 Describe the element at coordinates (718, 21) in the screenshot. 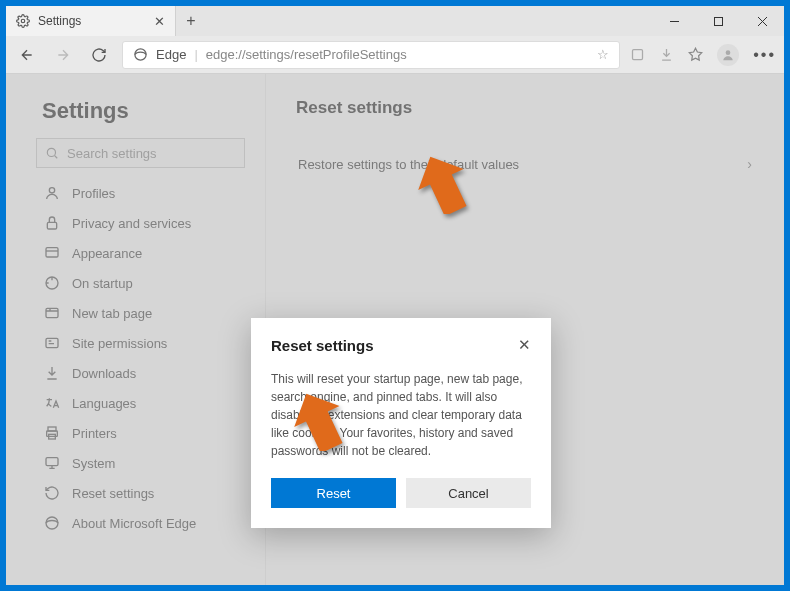

I see `maximize-button` at that location.